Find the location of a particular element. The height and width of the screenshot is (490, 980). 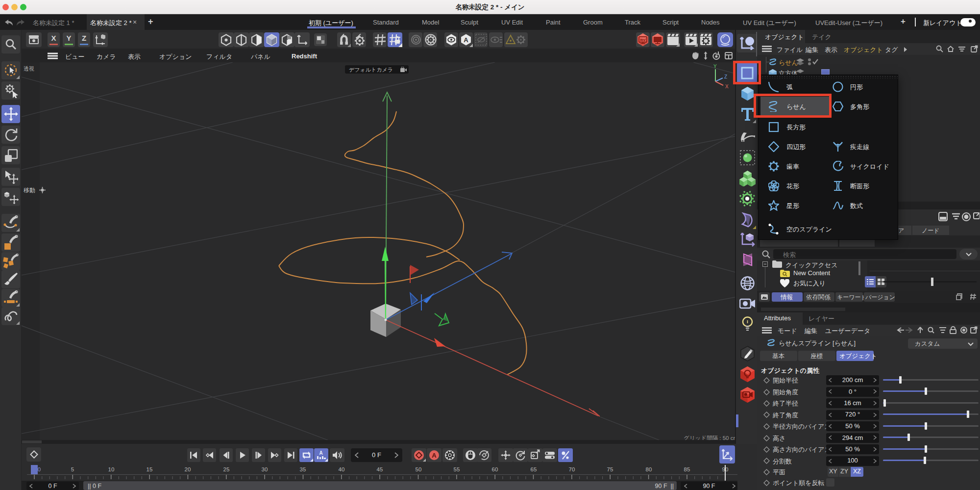

svg-text: Y is located at coordinates (715, 67).